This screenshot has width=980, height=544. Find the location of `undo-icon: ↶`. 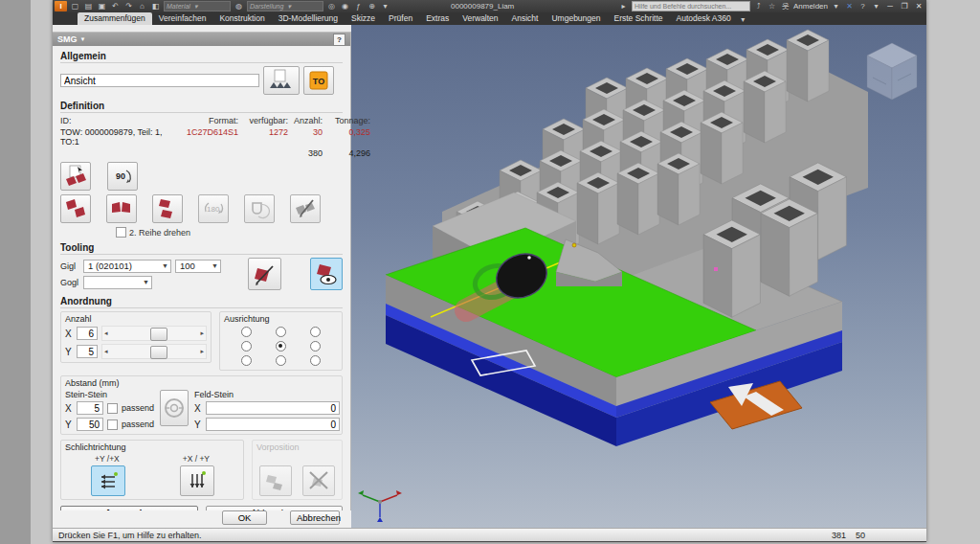

undo-icon: ↶ is located at coordinates (115, 6).